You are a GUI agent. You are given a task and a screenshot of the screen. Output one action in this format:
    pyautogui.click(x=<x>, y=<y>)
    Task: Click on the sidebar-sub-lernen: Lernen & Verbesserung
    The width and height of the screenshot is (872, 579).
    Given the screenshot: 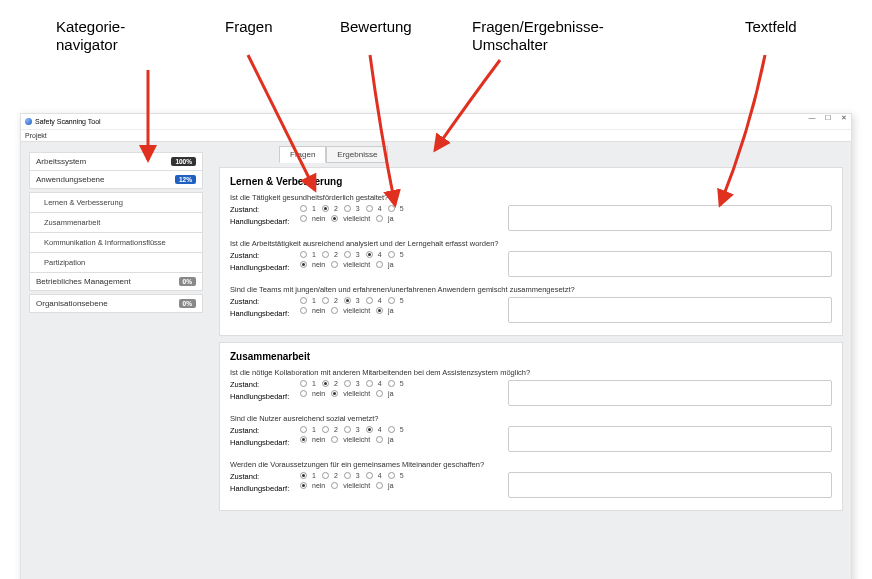 What is the action you would take?
    pyautogui.click(x=116, y=202)
    